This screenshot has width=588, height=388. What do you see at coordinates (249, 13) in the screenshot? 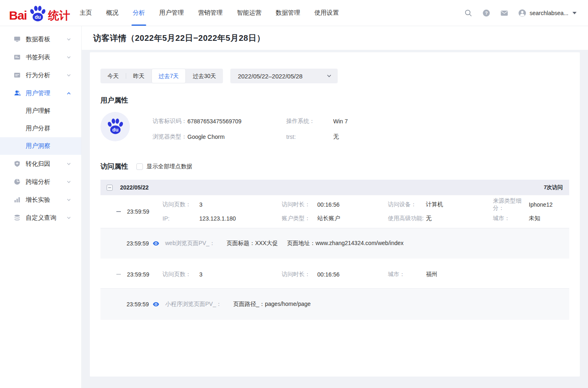
I see `nav-smart-operations: 智能运营` at bounding box center [249, 13].